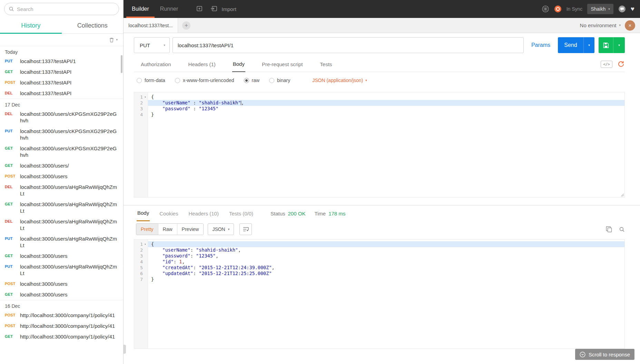  Describe the element at coordinates (61, 134) in the screenshot. I see `history-item: PUT localhost:3000/users/cKPGSmXG29P2eGh…` at that location.